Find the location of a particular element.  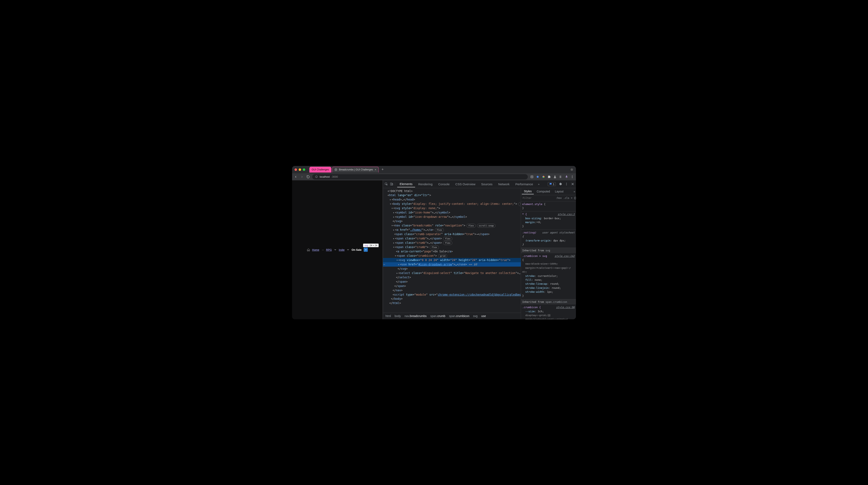

url-port: :3000 is located at coordinates (334, 177).